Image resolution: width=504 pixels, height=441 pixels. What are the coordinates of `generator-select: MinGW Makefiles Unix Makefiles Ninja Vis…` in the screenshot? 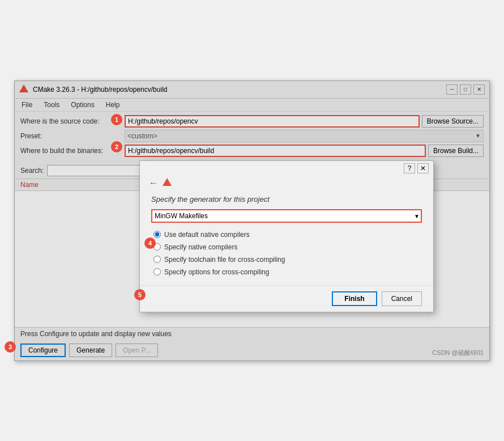 It's located at (287, 216).